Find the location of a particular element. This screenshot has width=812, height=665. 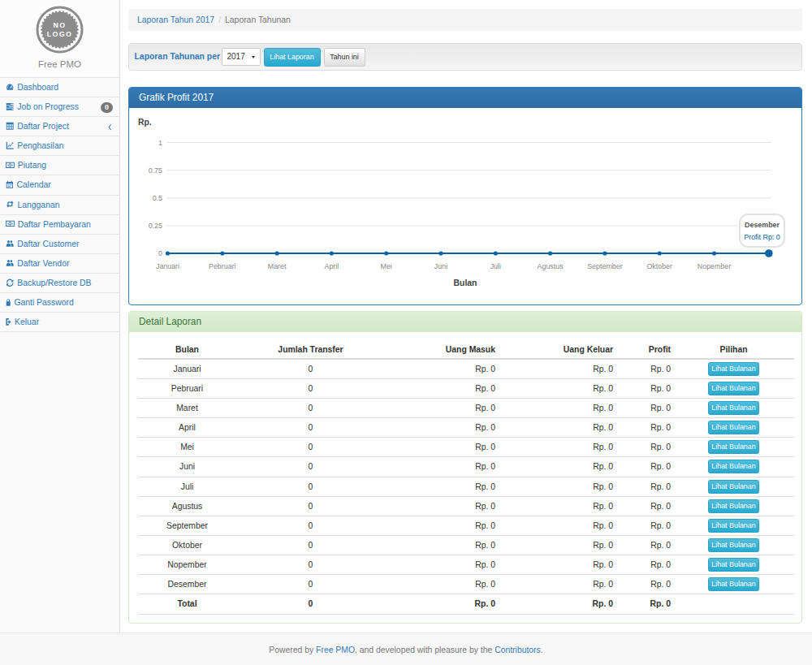

svg-text: September is located at coordinates (604, 266).